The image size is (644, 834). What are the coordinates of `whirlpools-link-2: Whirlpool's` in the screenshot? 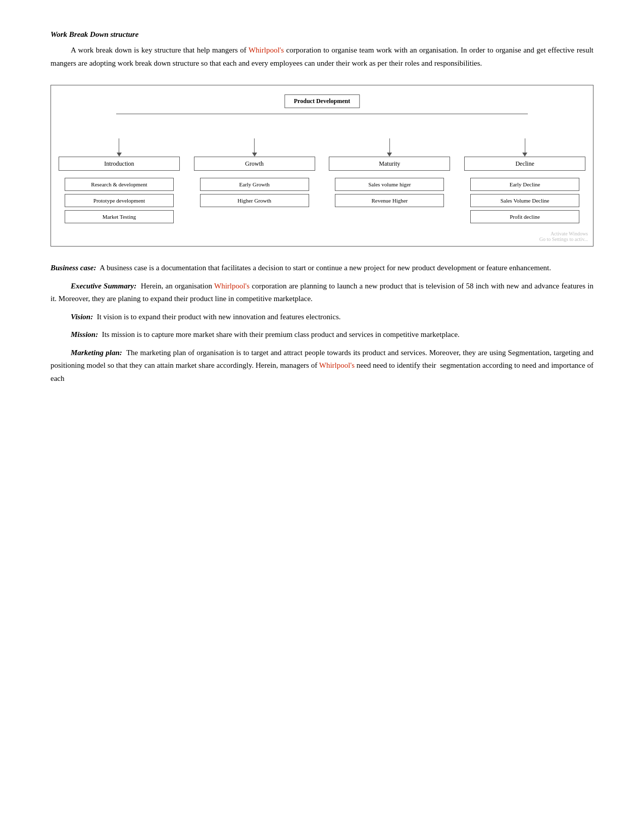 It's located at (232, 286).